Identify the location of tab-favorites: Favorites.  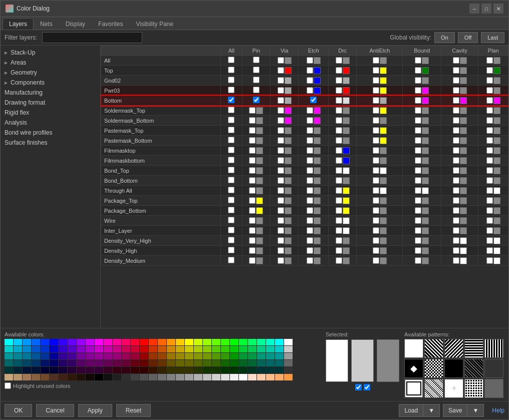
(110, 24).